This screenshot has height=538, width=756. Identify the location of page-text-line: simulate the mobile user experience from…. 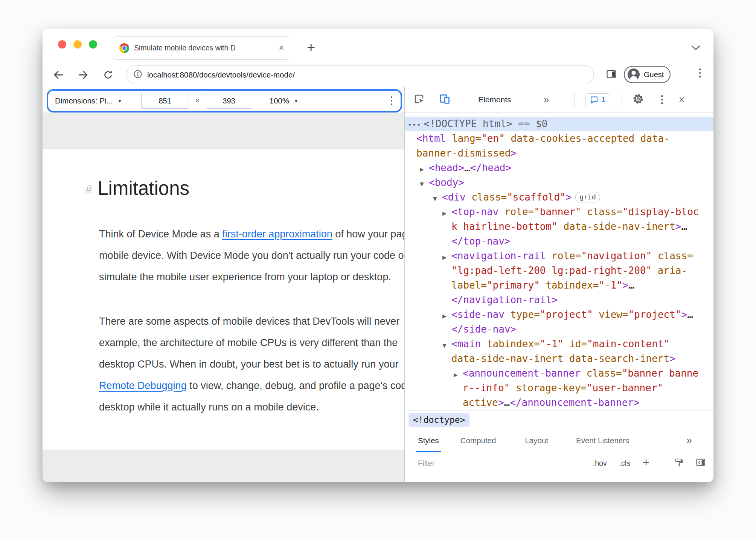
(251, 277).